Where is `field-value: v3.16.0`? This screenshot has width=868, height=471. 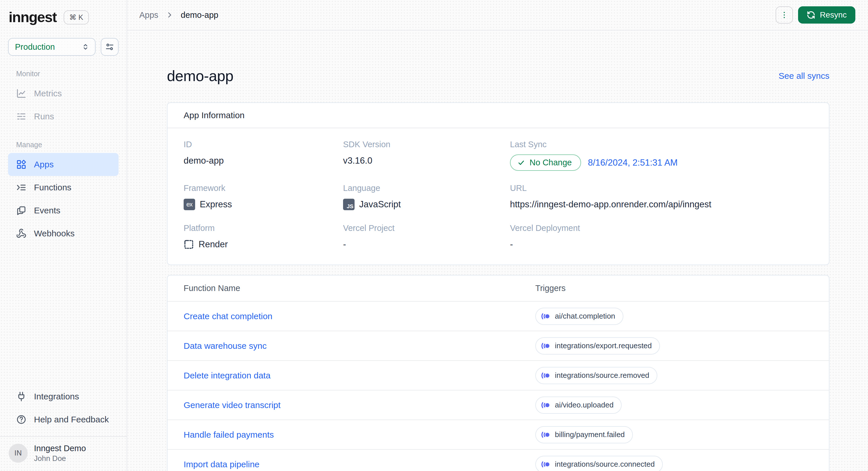
field-value: v3.16.0 is located at coordinates (427, 161).